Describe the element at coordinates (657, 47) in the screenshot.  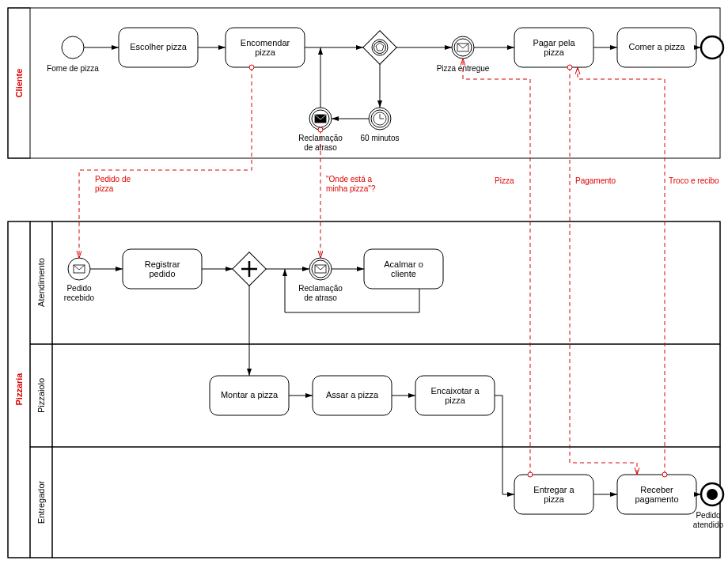
I see `task-comer: Comer a pizza` at that location.